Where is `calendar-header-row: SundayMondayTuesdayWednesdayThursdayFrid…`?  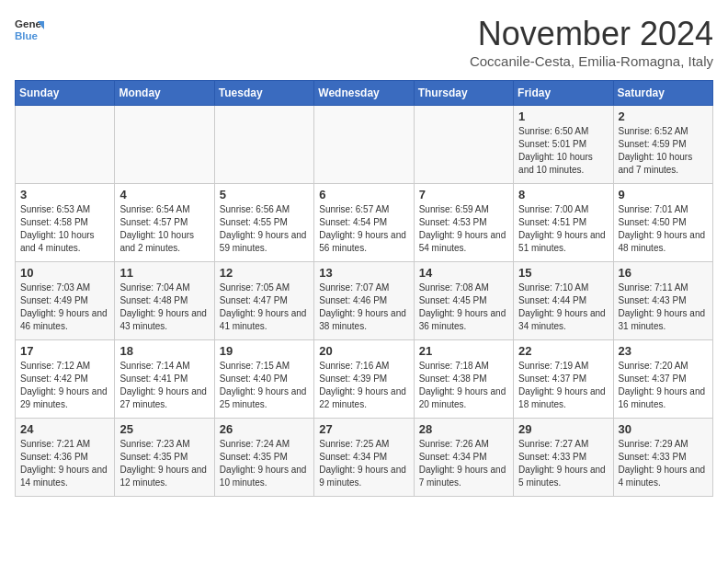 calendar-header-row: SundayMondayTuesdayWednesdayThursdayFrid… is located at coordinates (364, 94).